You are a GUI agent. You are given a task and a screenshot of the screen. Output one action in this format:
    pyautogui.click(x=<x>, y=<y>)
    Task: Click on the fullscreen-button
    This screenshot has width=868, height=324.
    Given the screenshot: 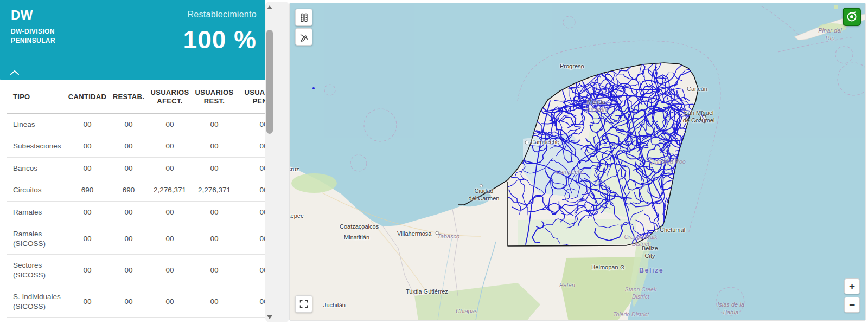 What is the action you would take?
    pyautogui.click(x=304, y=304)
    